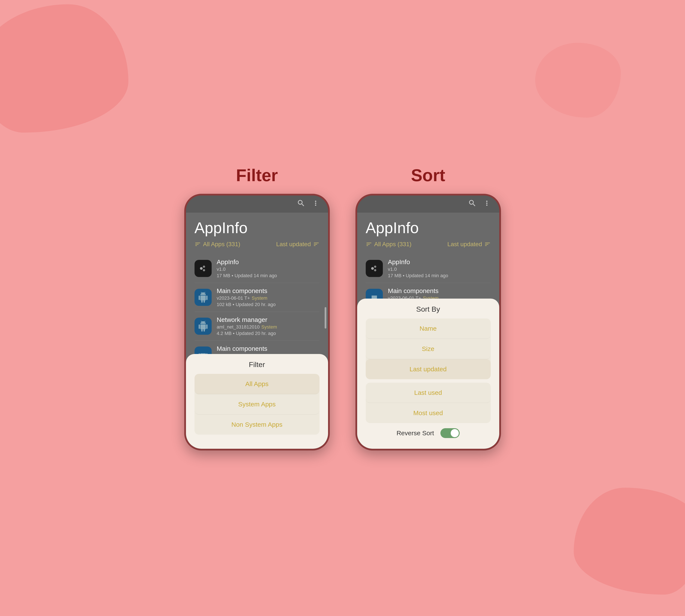 This screenshot has height=616, width=685. I want to click on sort-bottom-sheet: Sort By Name Size Last updated, so click(428, 374).